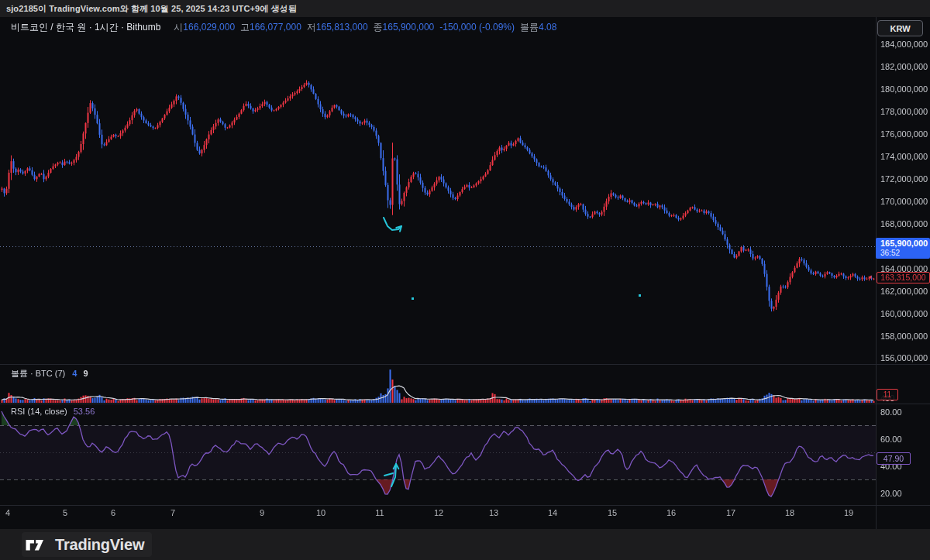  Describe the element at coordinates (553, 513) in the screenshot. I see `time-axis-tick: 14` at that location.